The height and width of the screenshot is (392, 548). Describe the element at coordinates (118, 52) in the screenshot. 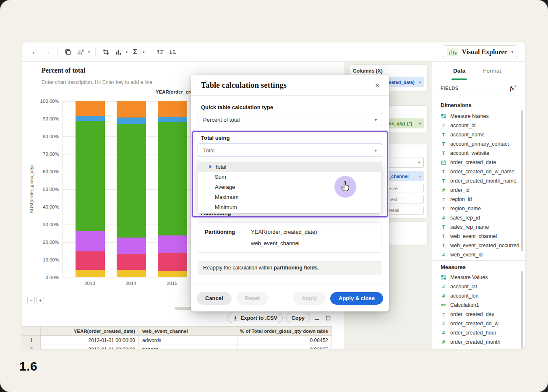

I see `chart-type-button` at that location.